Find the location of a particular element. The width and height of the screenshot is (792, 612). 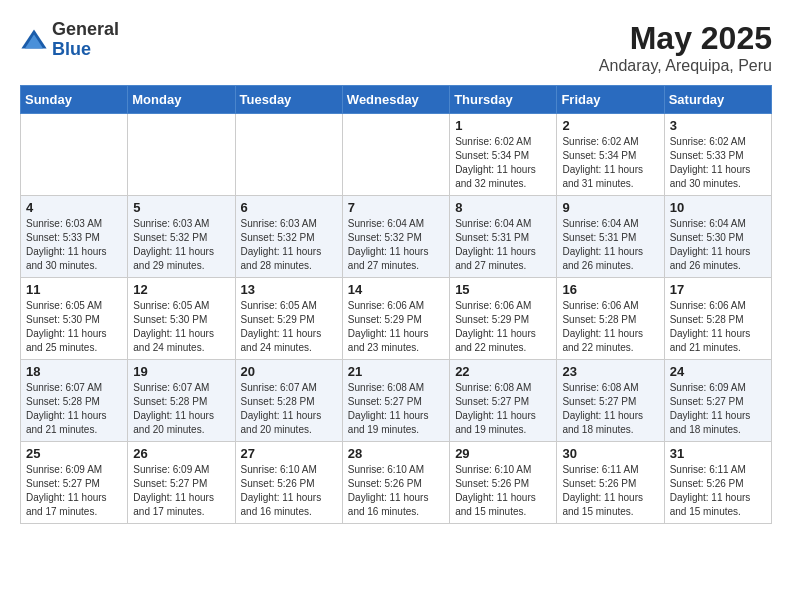

day-number: 31 is located at coordinates (718, 454).